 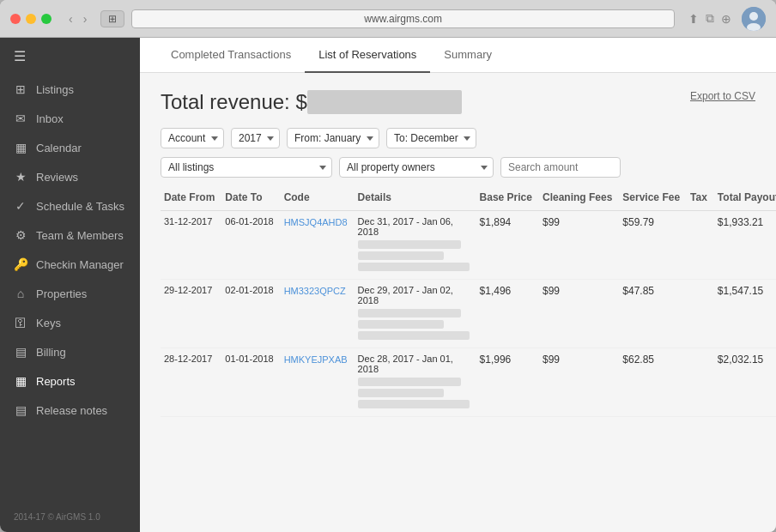 I want to click on sidebar-item-label: Inbox, so click(x=50, y=118).